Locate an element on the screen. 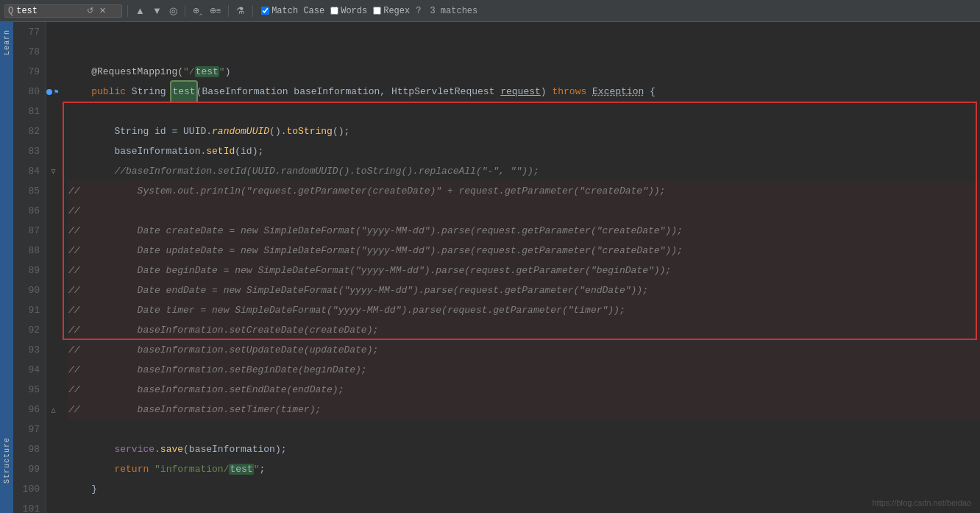  prev-match-btn: ▲ is located at coordinates (140, 10).